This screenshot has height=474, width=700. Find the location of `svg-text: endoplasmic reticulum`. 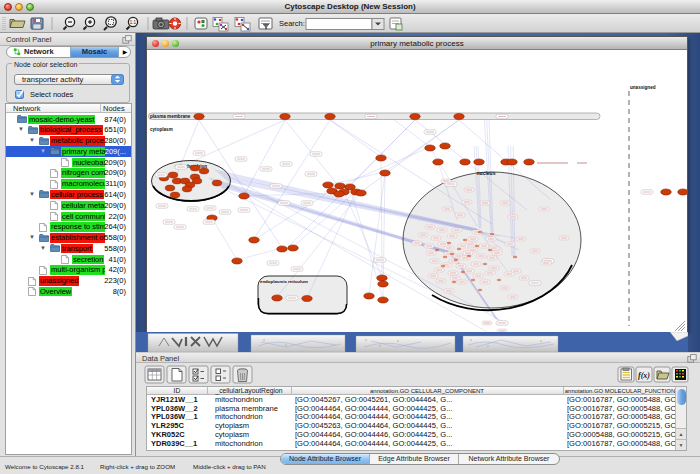

svg-text: endoplasmic reticulum is located at coordinates (284, 282).